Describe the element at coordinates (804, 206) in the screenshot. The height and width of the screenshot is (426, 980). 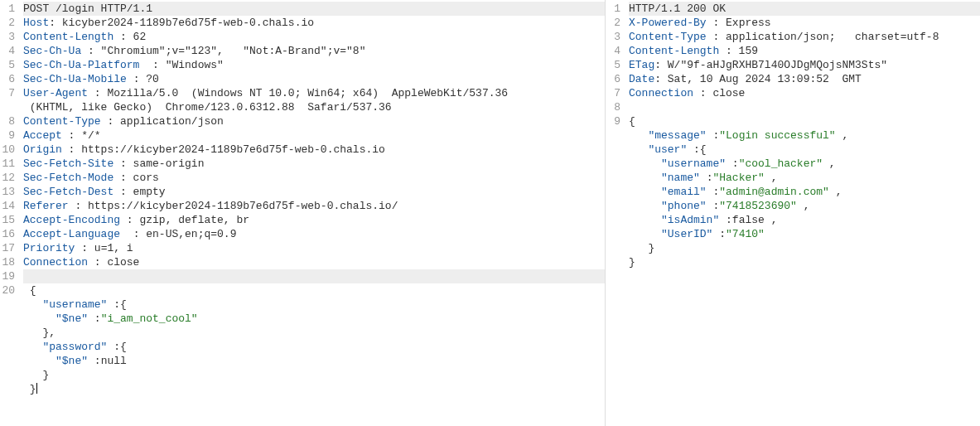
I see `response-line: "phone" :"7418523690" ,` at that location.